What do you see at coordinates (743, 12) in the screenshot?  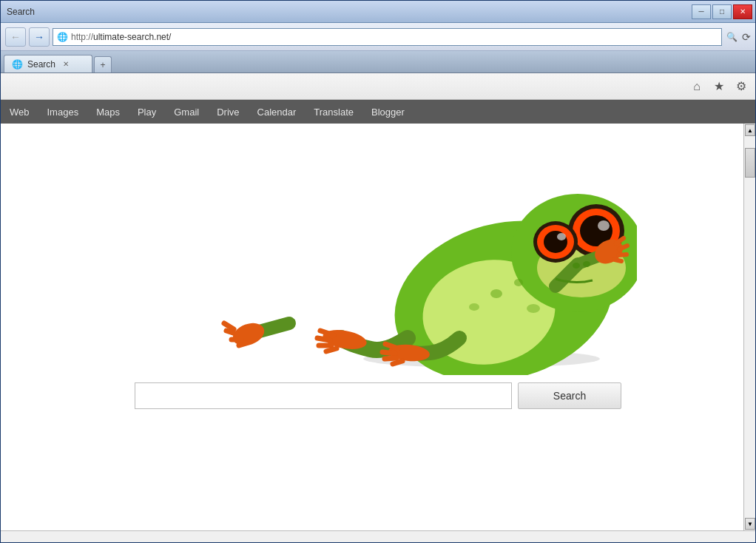 I see `close-button: ✕` at bounding box center [743, 12].